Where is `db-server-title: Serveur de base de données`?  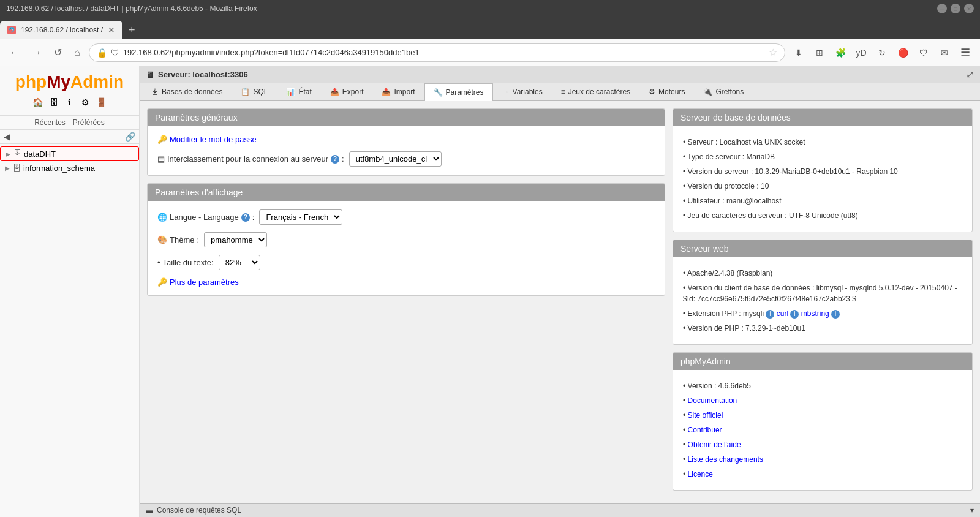 db-server-title: Serveur de base de données is located at coordinates (736, 118).